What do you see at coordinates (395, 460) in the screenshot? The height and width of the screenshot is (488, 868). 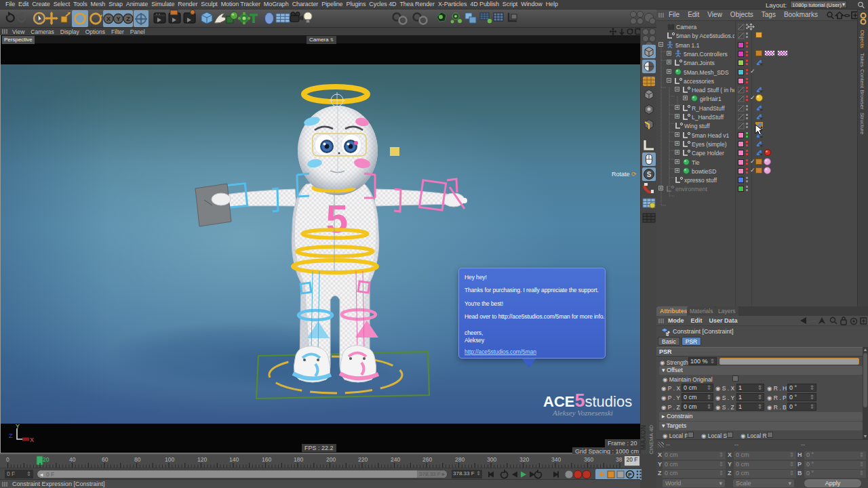 I see `svg-text: 240` at bounding box center [395, 460].